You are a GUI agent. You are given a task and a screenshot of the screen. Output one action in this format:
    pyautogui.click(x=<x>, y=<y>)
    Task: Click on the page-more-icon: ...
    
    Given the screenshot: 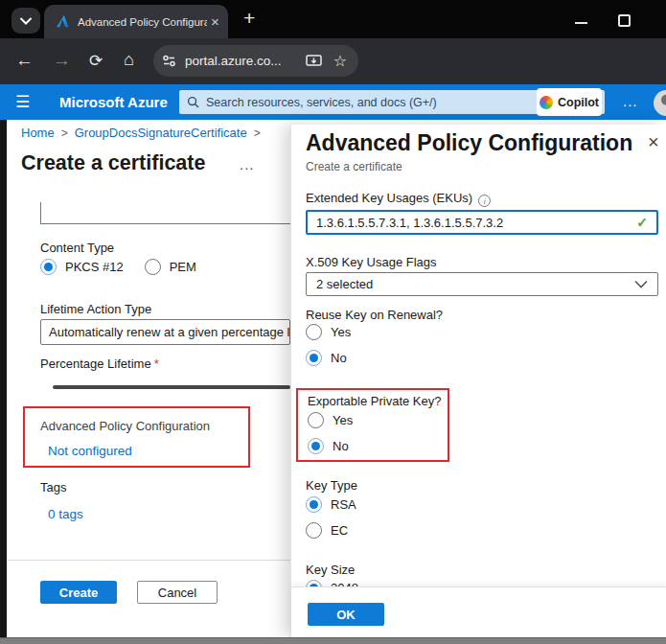 What is the action you would take?
    pyautogui.click(x=247, y=165)
    